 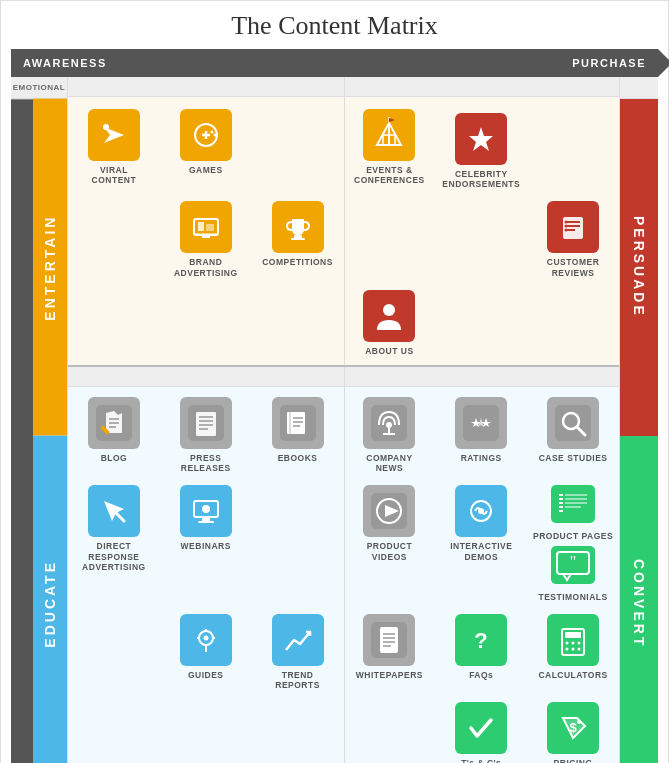 What do you see at coordinates (206, 511) in the screenshot?
I see `webinars-icon` at bounding box center [206, 511].